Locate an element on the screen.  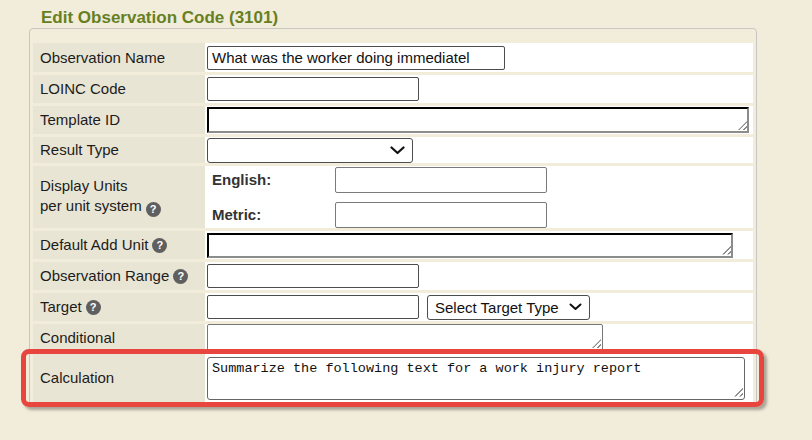
english-units-label: English: is located at coordinates (271, 180).